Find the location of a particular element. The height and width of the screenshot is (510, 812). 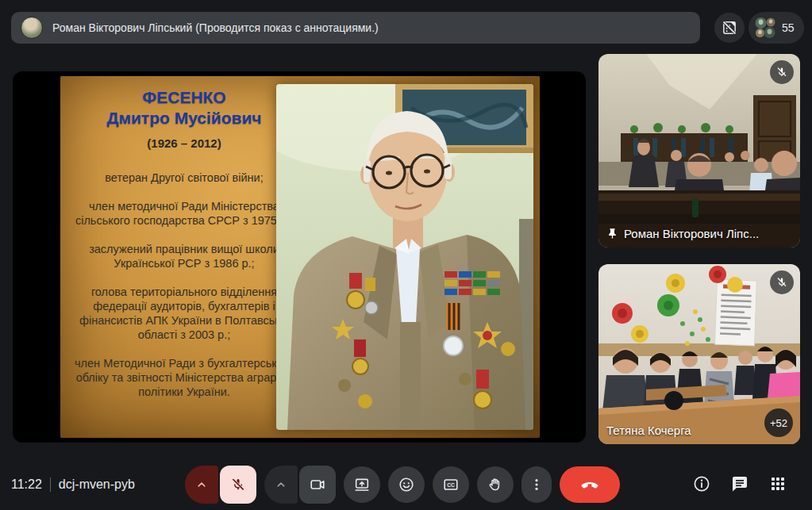

reactions-button is located at coordinates (406, 485).